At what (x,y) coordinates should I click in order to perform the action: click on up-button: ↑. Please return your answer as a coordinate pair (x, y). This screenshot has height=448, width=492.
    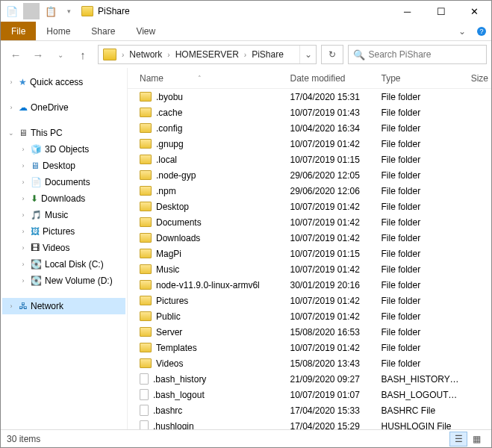
    Looking at the image, I should click on (83, 55).